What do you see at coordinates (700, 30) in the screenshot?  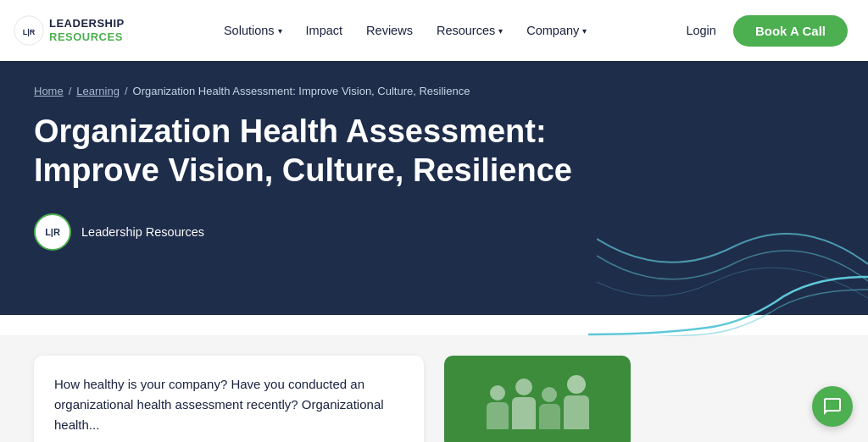 I see `login-button: Login` at bounding box center [700, 30].